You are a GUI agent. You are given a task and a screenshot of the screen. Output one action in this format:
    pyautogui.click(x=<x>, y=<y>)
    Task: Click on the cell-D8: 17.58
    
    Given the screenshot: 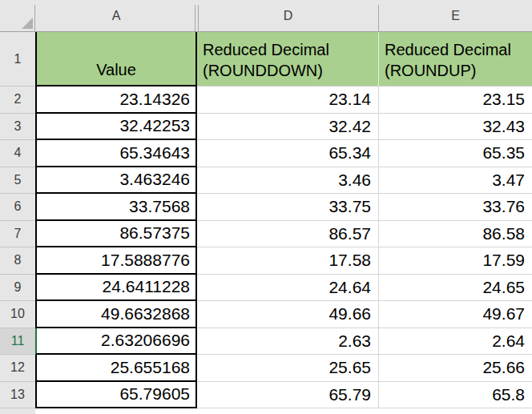 What is the action you would take?
    pyautogui.click(x=288, y=261)
    